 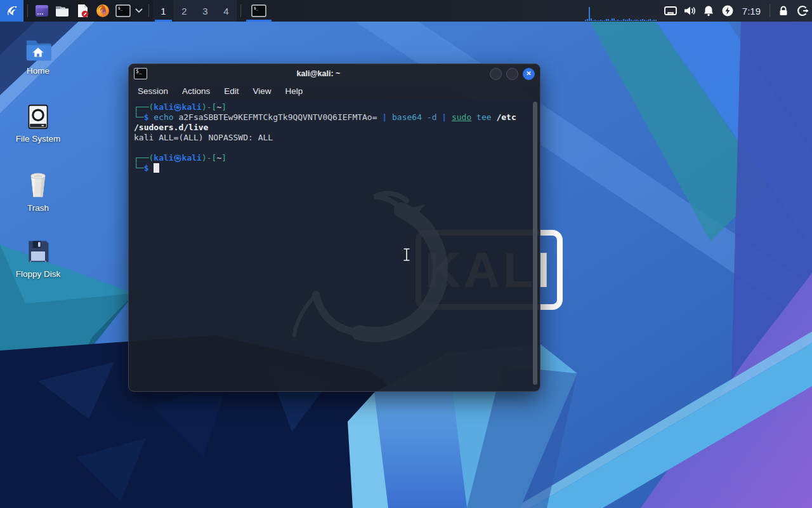 I want to click on desktop-icon-label: File System, so click(x=38, y=138).